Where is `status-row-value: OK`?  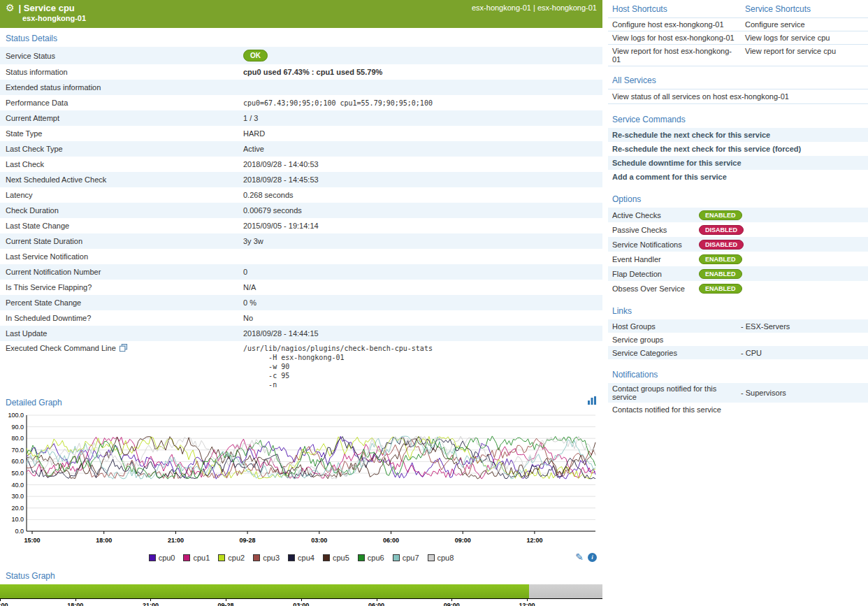
status-row-value: OK is located at coordinates (420, 56).